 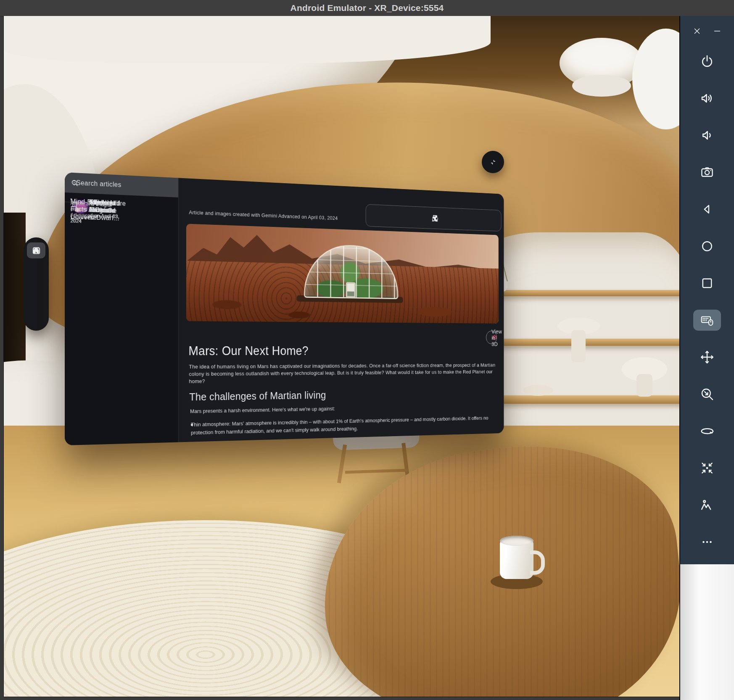 I want to click on move-arrows-icon, so click(x=707, y=357).